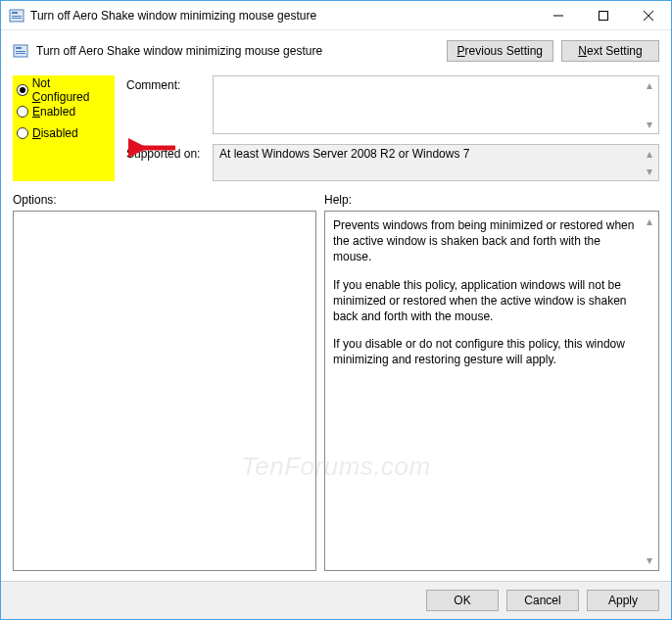  I want to click on radio-disabled: Disabled, so click(63, 133).